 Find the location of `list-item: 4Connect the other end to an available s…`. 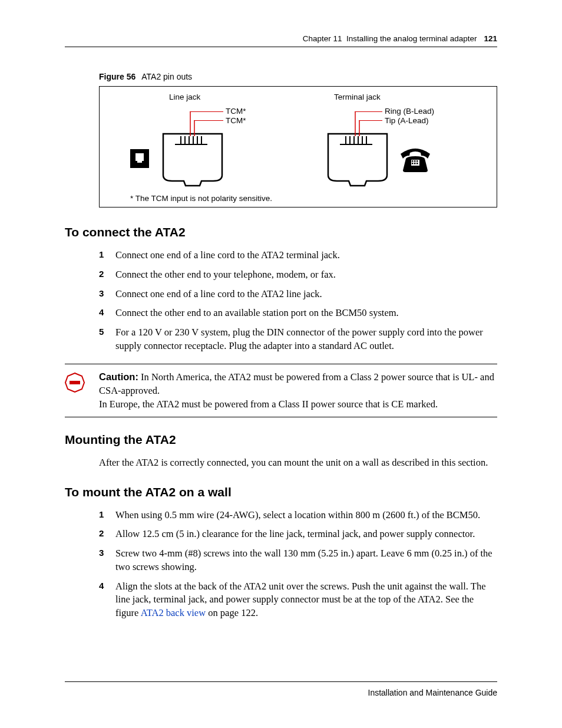

list-item: 4Connect the other end to an available s… is located at coordinates (298, 314).